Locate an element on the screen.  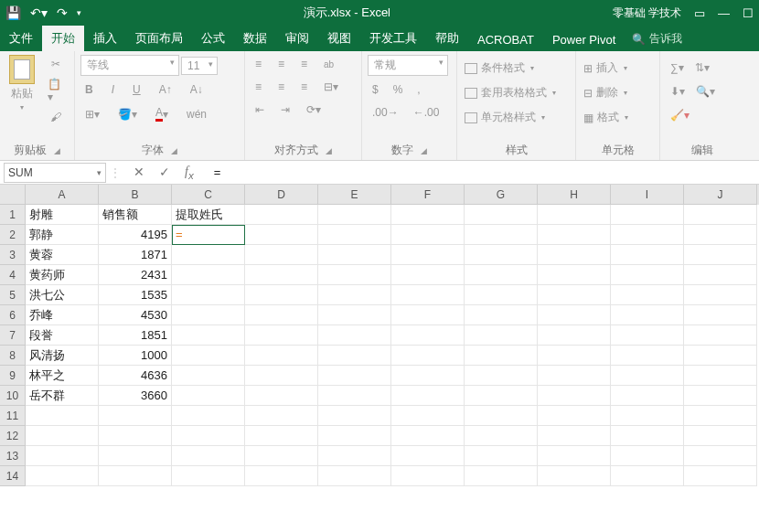
cell: 林平之 is located at coordinates (62, 376).